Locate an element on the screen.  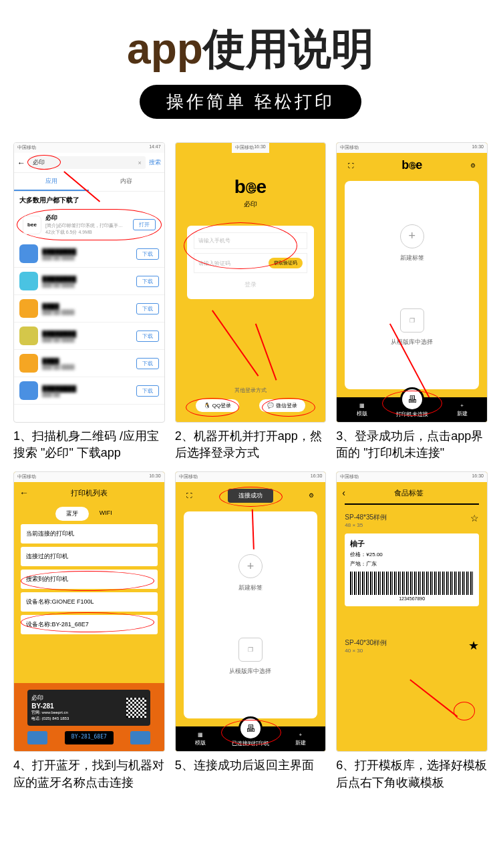
list-item: 连接过的打印机 is located at coordinates (90, 557).